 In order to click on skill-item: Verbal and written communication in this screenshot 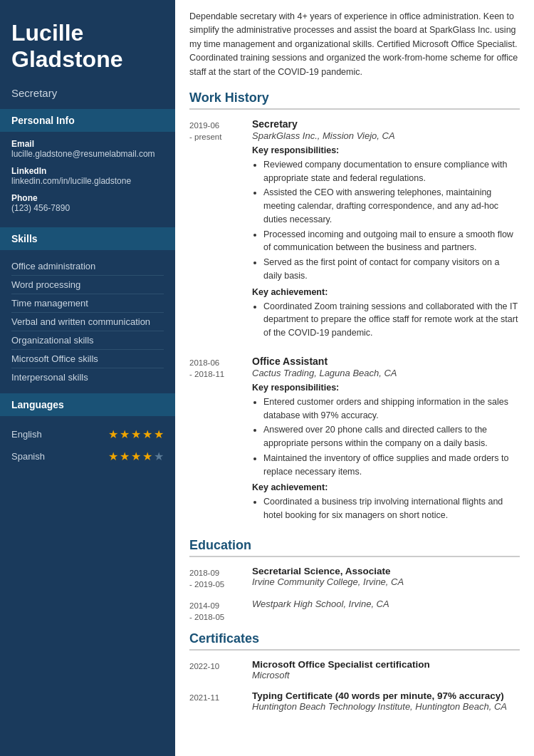, I will do `click(88, 322)`.